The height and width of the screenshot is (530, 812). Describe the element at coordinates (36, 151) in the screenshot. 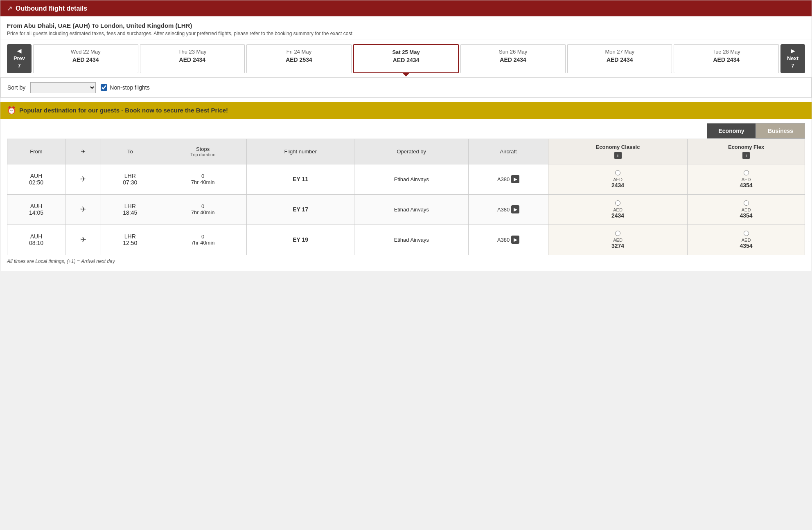

I see `col-from: From` at that location.